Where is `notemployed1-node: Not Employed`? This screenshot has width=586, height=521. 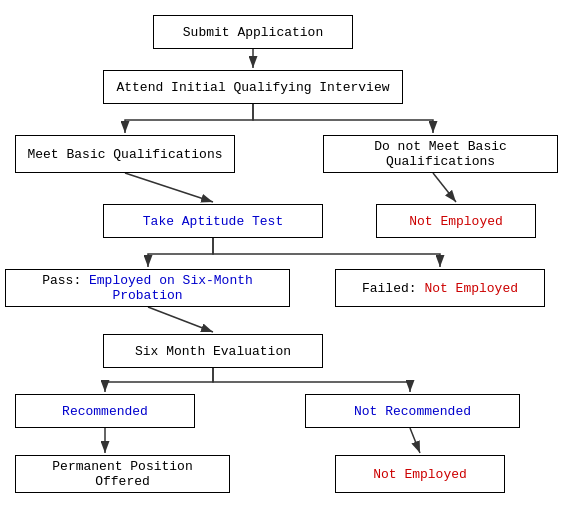 notemployed1-node: Not Employed is located at coordinates (456, 221).